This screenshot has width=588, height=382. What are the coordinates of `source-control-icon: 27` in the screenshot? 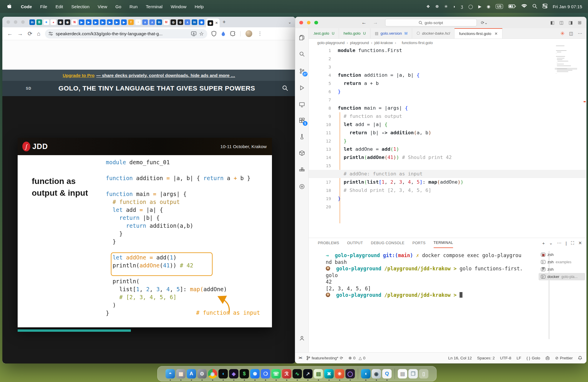 It's located at (302, 71).